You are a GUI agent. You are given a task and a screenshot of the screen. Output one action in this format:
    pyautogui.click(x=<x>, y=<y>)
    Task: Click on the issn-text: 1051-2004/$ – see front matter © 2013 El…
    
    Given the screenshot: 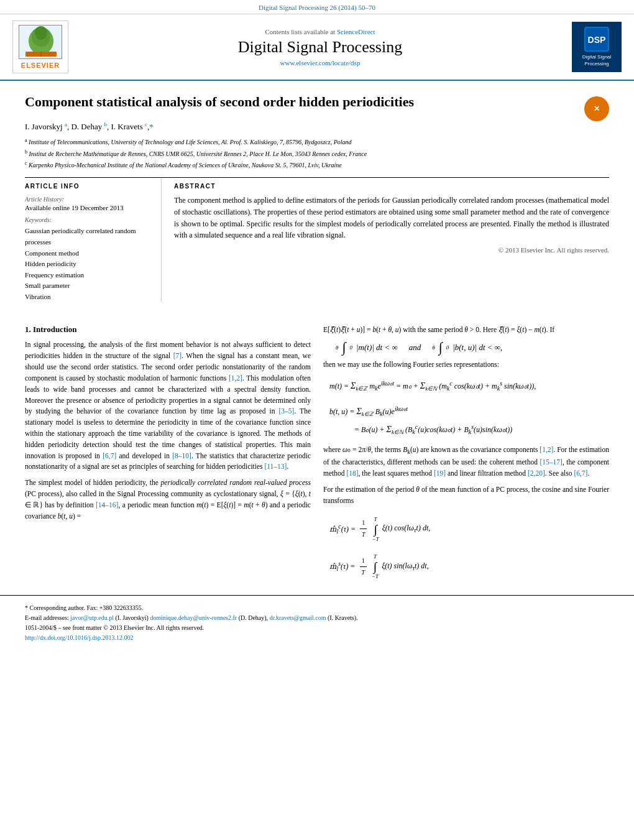 What is the action you would take?
    pyautogui.click(x=114, y=628)
    